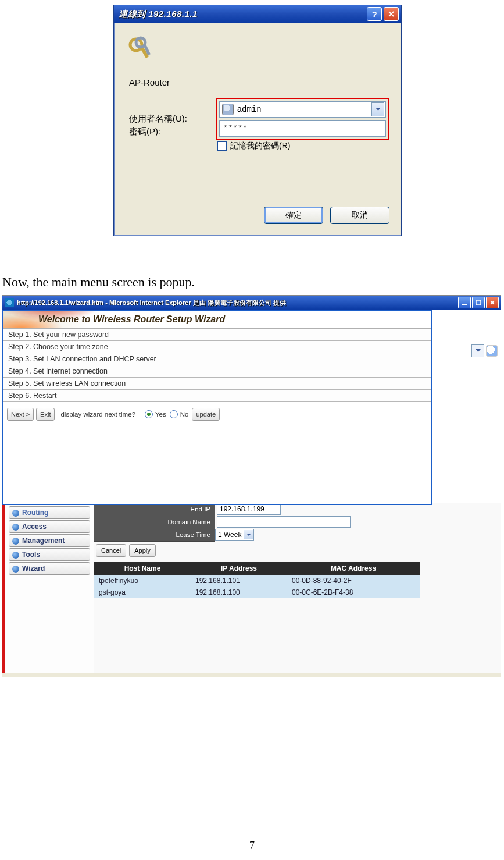 The height and width of the screenshot is (860, 504). What do you see at coordinates (294, 215) in the screenshot?
I see `ok-label: 確定` at bounding box center [294, 215].